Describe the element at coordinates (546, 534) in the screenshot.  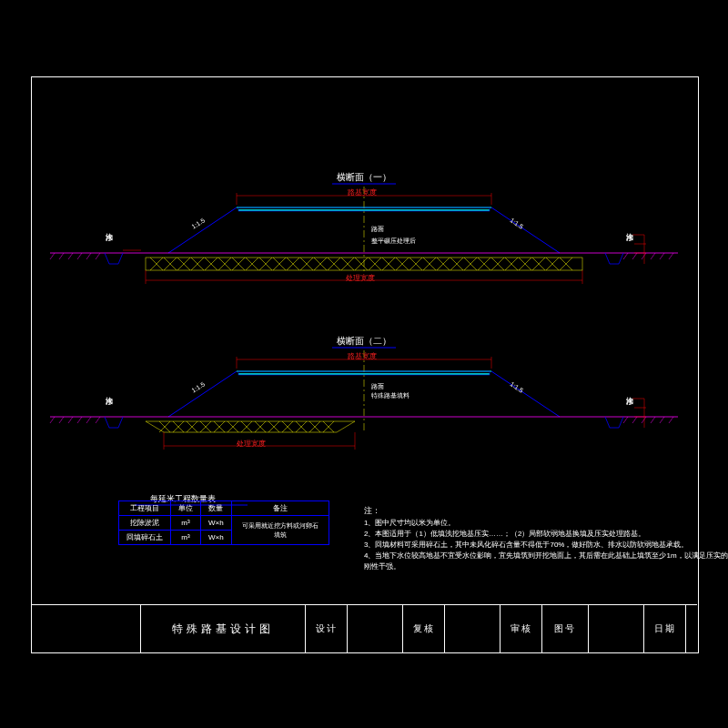
I see `note-2: 2、本图适用于（1）低填浅挖地基压实……；（2）局部软弱地基换填及压实处理路基。` at that location.